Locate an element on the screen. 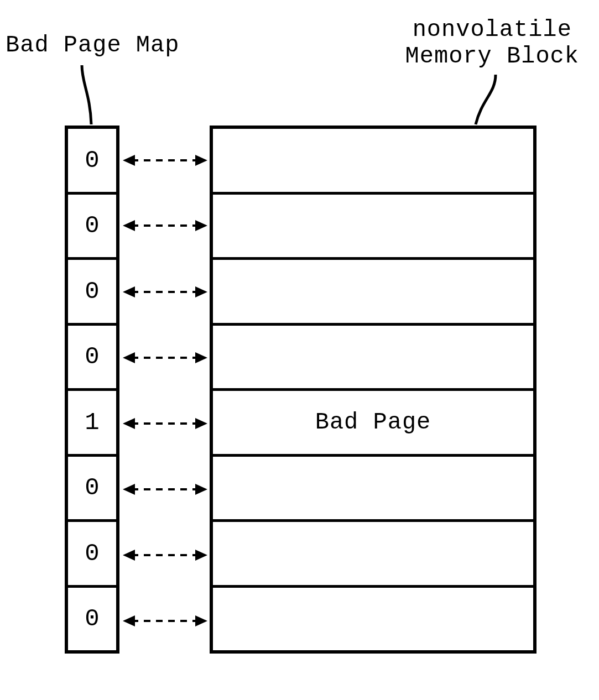 Image resolution: width=599 pixels, height=700 pixels. map-bit-1: 0 is located at coordinates (92, 228).